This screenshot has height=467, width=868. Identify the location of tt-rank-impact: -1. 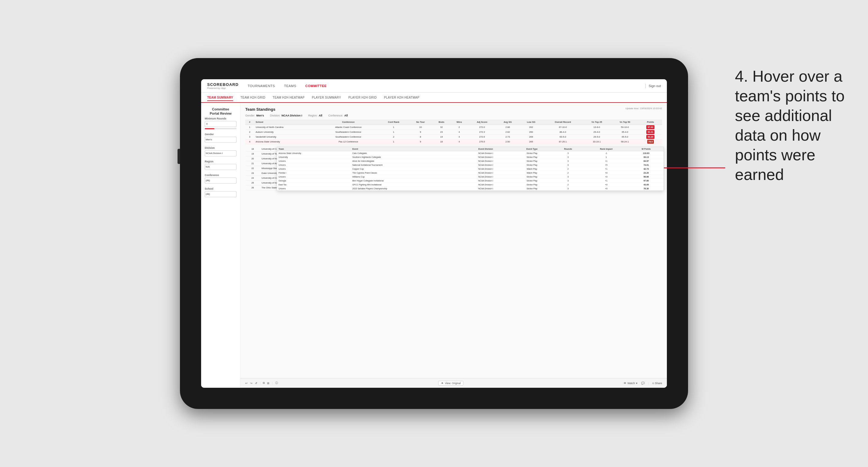
(606, 153).